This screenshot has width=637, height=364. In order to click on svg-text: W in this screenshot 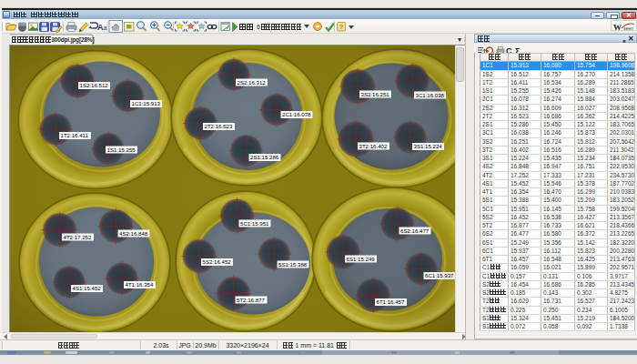, I will do `click(617, 27)`.